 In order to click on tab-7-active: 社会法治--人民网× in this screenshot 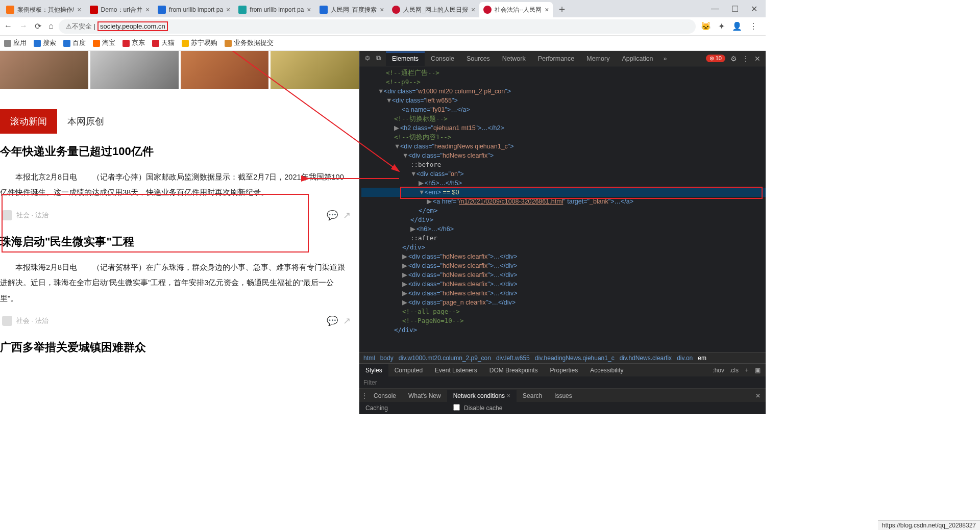, I will do `click(516, 10)`.